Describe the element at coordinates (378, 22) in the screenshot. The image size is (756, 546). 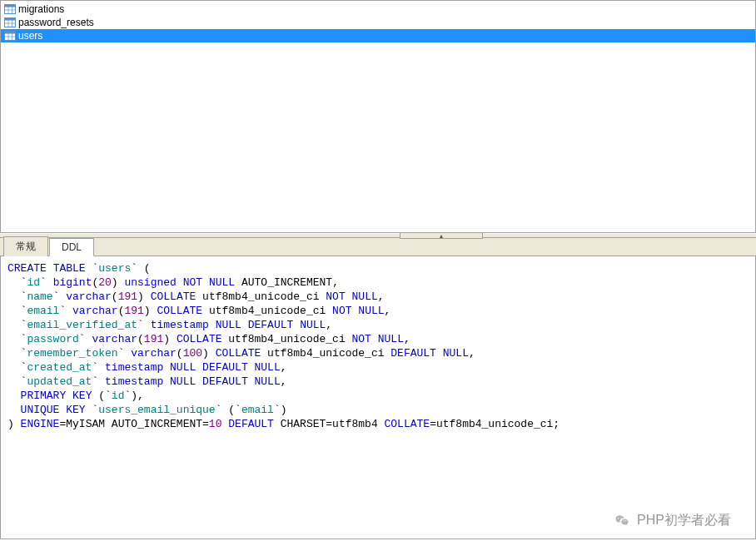
I see `table-item-password_resets: password_resets` at that location.